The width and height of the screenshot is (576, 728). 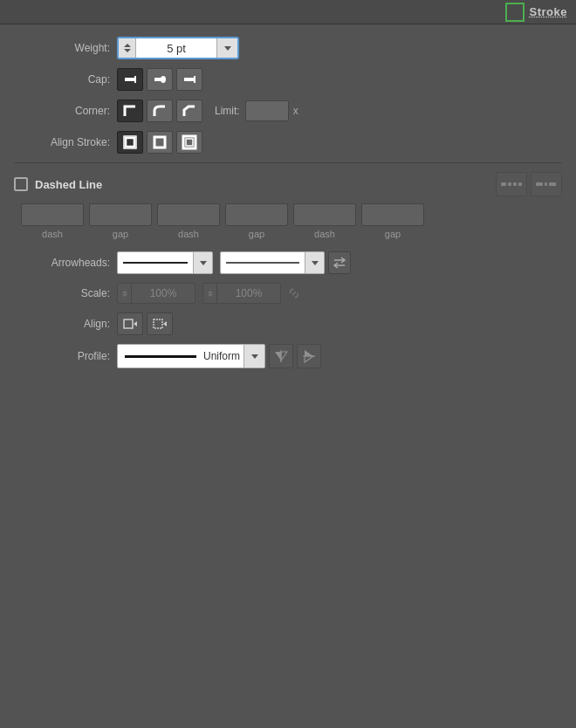 I want to click on dashed-icons-group, so click(x=529, y=184).